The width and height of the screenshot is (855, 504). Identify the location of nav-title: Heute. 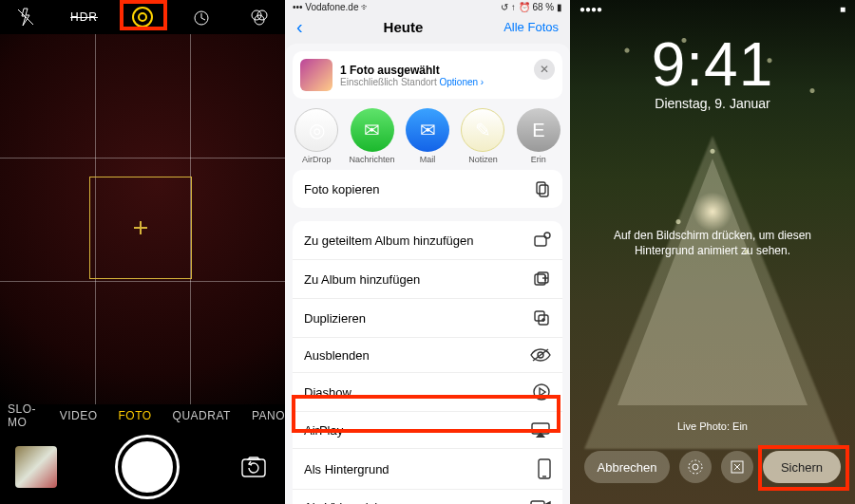
(404, 27).